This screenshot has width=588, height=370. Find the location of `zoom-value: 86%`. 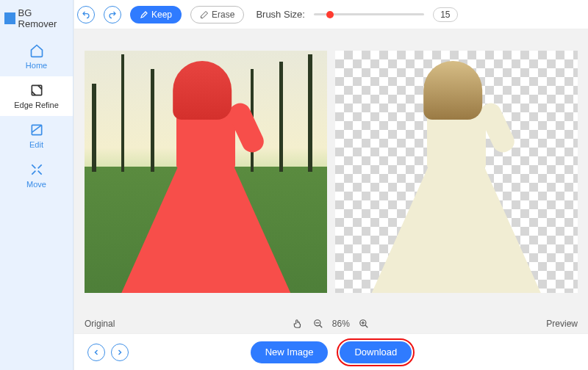

zoom-value: 86% is located at coordinates (341, 324).